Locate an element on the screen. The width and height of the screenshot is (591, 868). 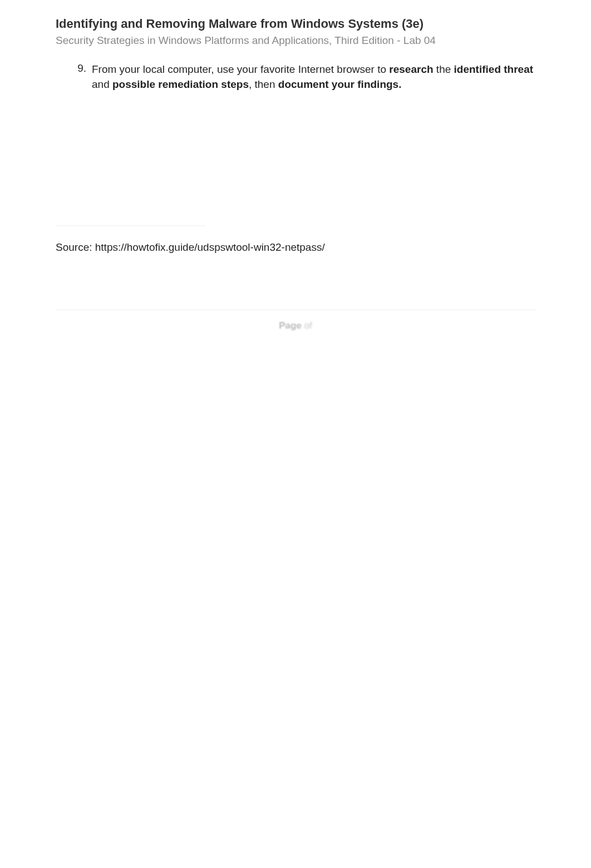
source-section: Source: https://howtofix.guide/udspswtoo… is located at coordinates (296, 237).